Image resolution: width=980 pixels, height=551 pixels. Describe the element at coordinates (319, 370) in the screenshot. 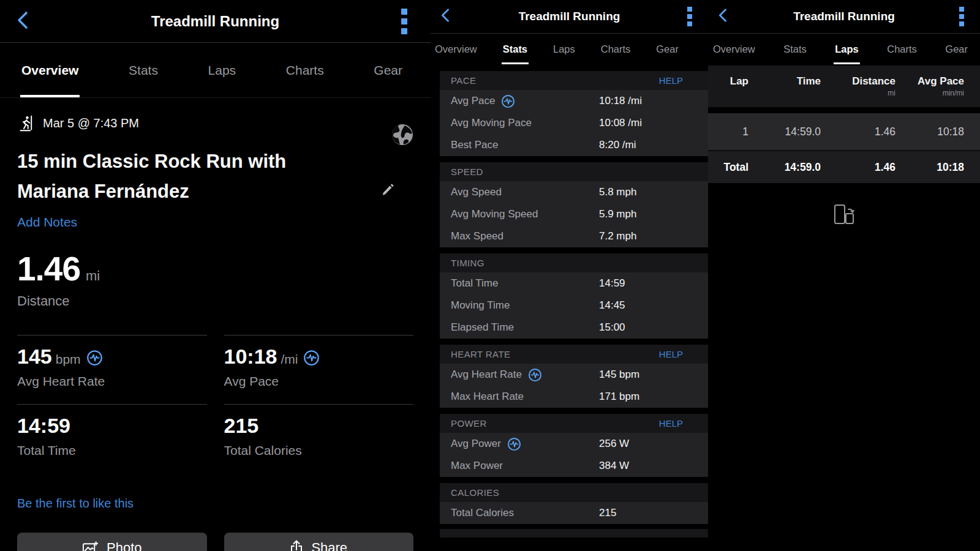

I see `avg-pace-stat: 10:18/mi Avg Pace` at that location.